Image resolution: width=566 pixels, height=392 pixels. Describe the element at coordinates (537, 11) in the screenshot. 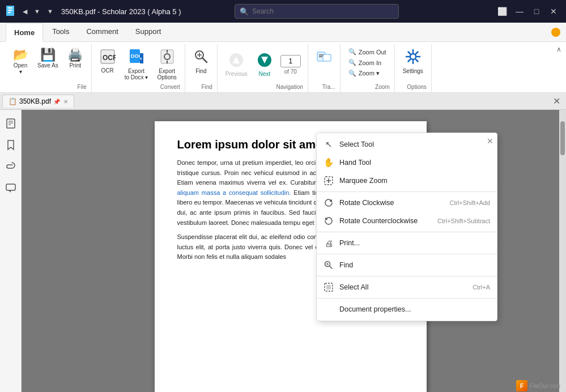

I see `maximize-button: □` at that location.